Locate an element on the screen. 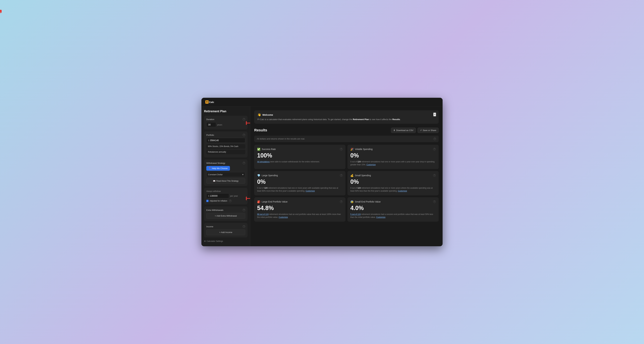 The width and height of the screenshot is (644, 344). large-spending-icon: 💎 is located at coordinates (259, 176).